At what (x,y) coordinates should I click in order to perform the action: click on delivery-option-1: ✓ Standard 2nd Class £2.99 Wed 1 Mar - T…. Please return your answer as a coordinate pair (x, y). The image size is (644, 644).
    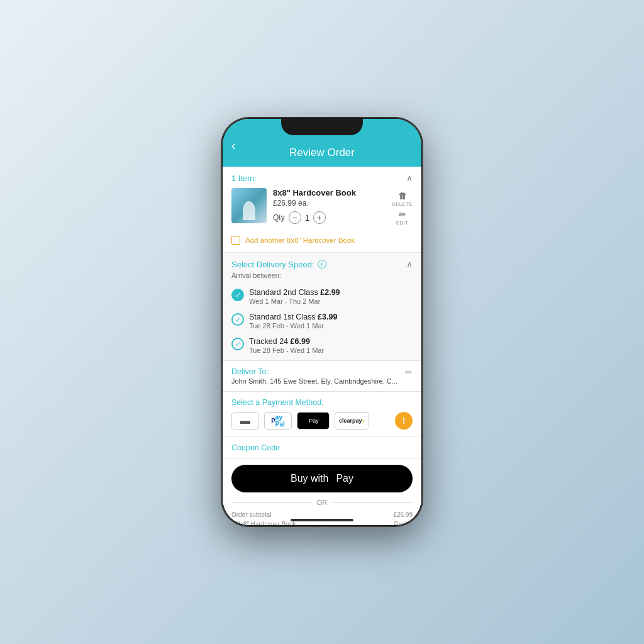
    Looking at the image, I should click on (322, 297).